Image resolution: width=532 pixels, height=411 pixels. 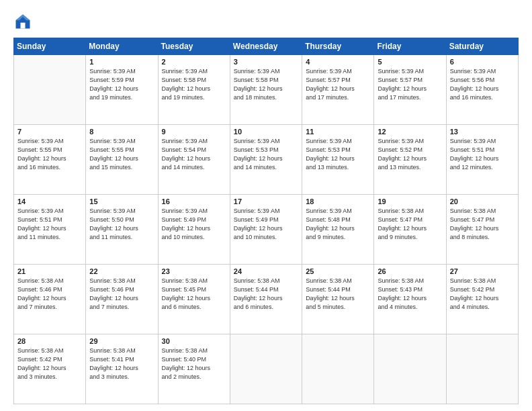 What do you see at coordinates (410, 201) in the screenshot?
I see `day-number: 19` at bounding box center [410, 201].